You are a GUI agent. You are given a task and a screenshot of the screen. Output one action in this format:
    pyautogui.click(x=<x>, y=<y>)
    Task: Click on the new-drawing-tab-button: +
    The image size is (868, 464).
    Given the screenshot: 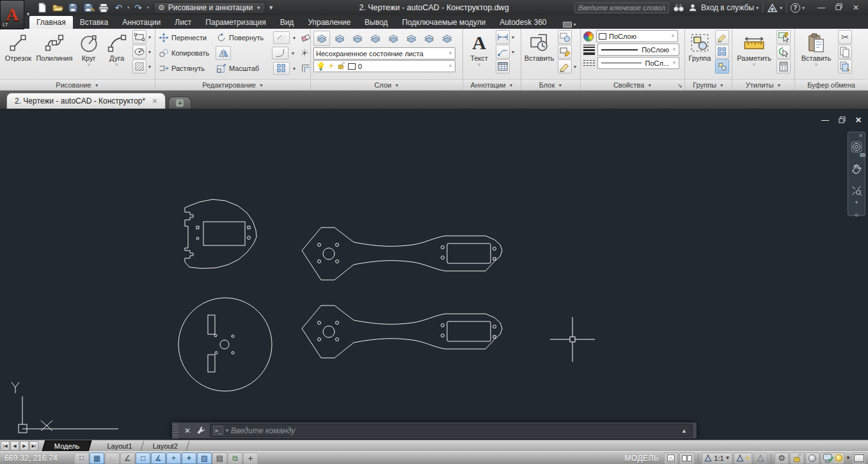 What is the action you would take?
    pyautogui.click(x=180, y=102)
    